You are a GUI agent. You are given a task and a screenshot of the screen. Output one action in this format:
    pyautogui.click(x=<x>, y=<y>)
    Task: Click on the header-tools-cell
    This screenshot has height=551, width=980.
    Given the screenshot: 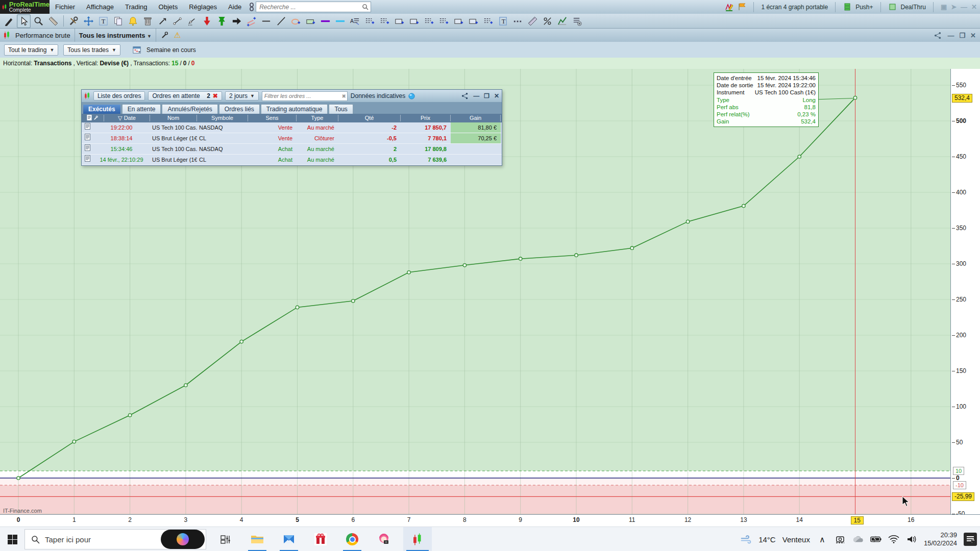 What is the action you would take?
    pyautogui.click(x=93, y=118)
    